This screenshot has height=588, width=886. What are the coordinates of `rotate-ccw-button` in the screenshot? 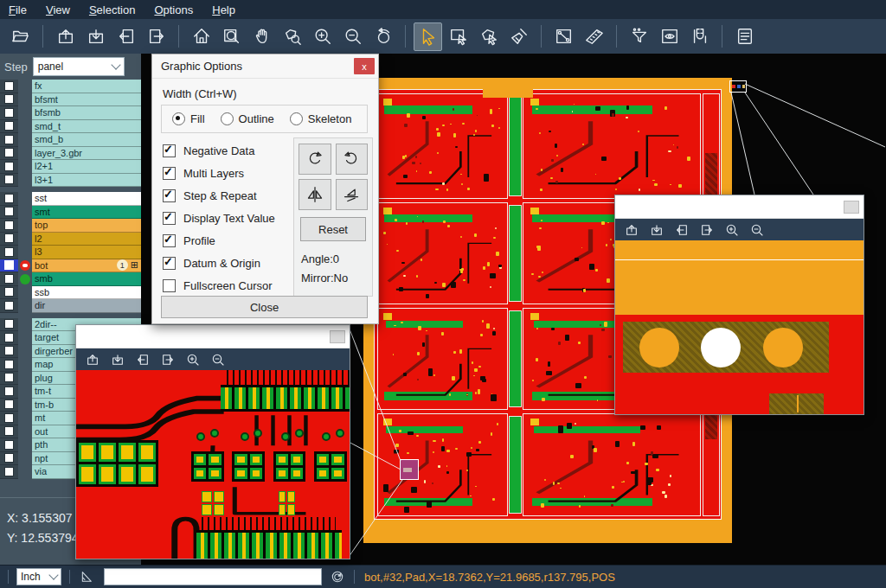 It's located at (352, 159).